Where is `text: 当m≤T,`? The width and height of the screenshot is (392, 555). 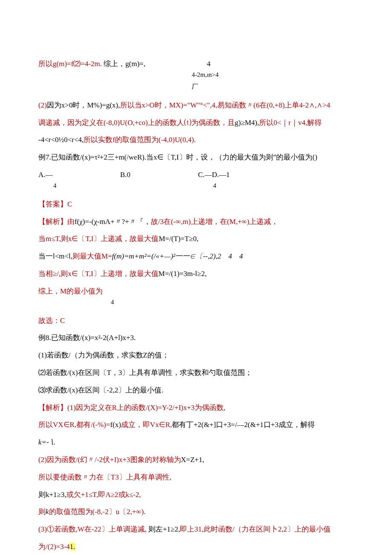
text: 当m≤T, is located at coordinates (49, 239).